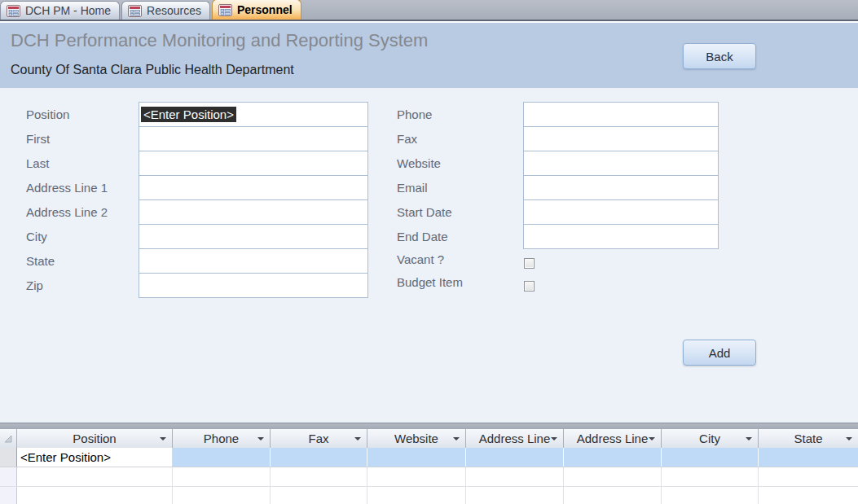  I want to click on column-header-address-line-1: Address Line, so click(515, 438).